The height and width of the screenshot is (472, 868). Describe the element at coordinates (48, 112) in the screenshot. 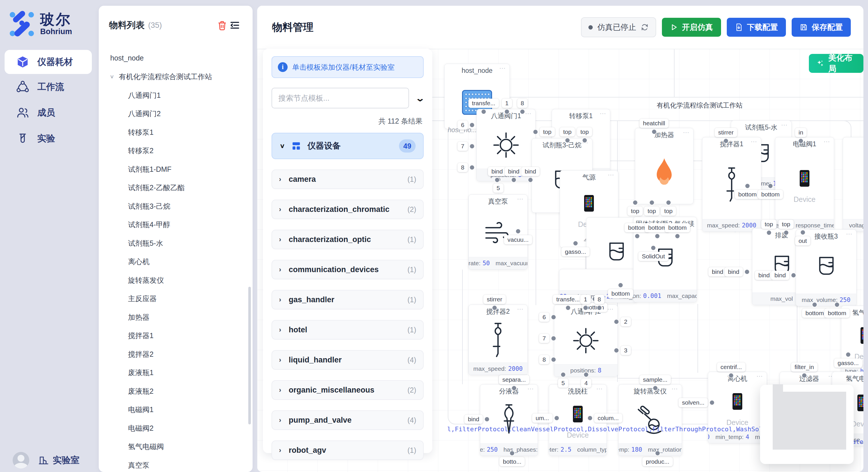

I see `sidebar-item-members: 成员` at that location.